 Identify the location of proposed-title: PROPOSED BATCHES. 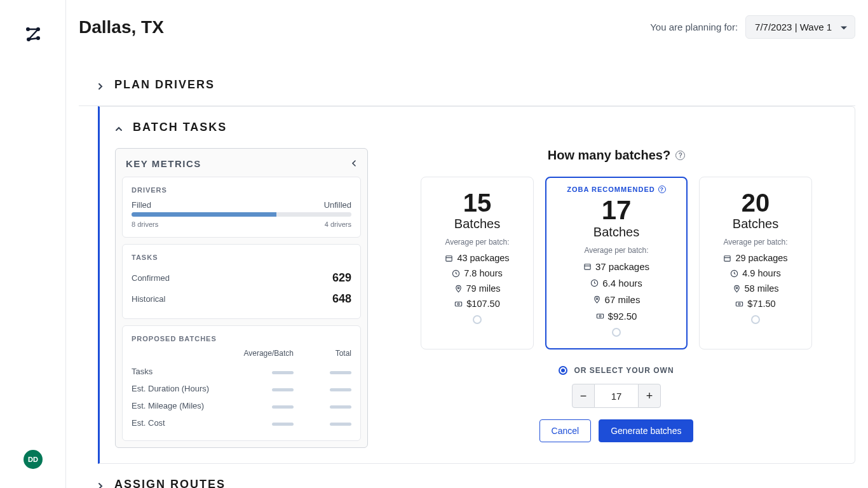
(241, 339).